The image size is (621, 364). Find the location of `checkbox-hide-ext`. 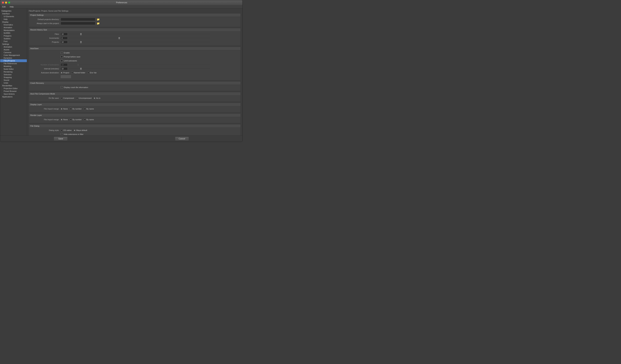

checkbox-hide-ext is located at coordinates (62, 134).